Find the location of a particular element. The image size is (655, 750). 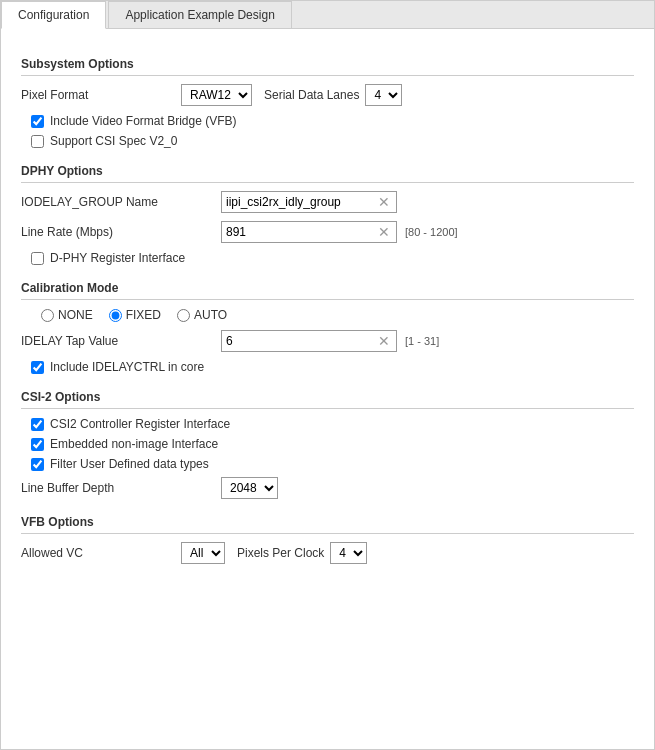

include-vfb-row: Include Video Format Bridge (VFB) is located at coordinates (332, 121).